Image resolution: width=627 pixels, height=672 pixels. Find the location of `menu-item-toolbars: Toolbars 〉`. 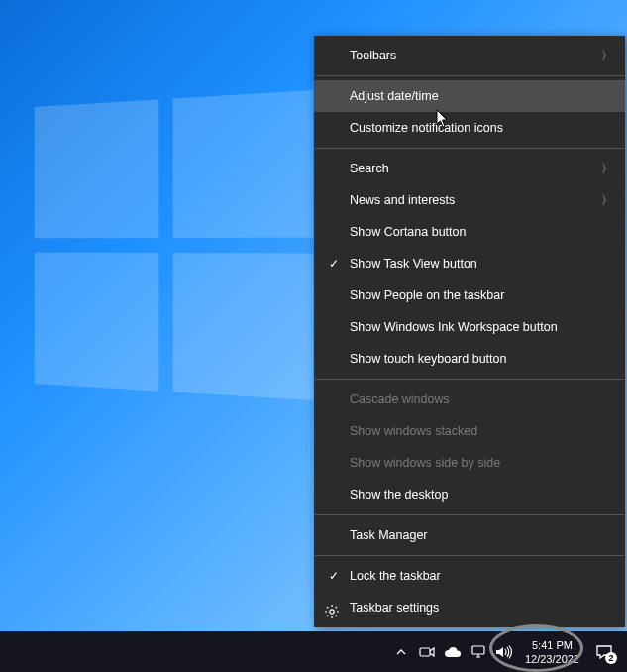

menu-item-toolbars: Toolbars 〉 is located at coordinates (470, 56).